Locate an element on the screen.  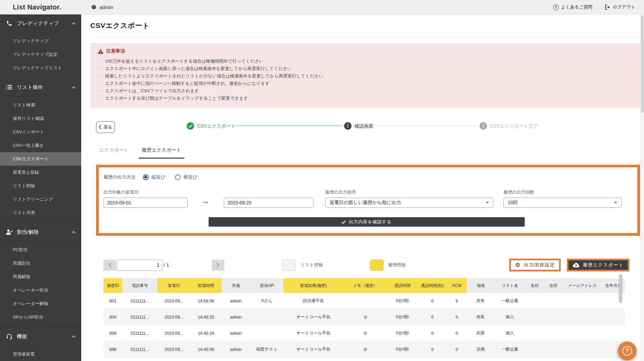
table-cell: ④ is located at coordinates (365, 350).